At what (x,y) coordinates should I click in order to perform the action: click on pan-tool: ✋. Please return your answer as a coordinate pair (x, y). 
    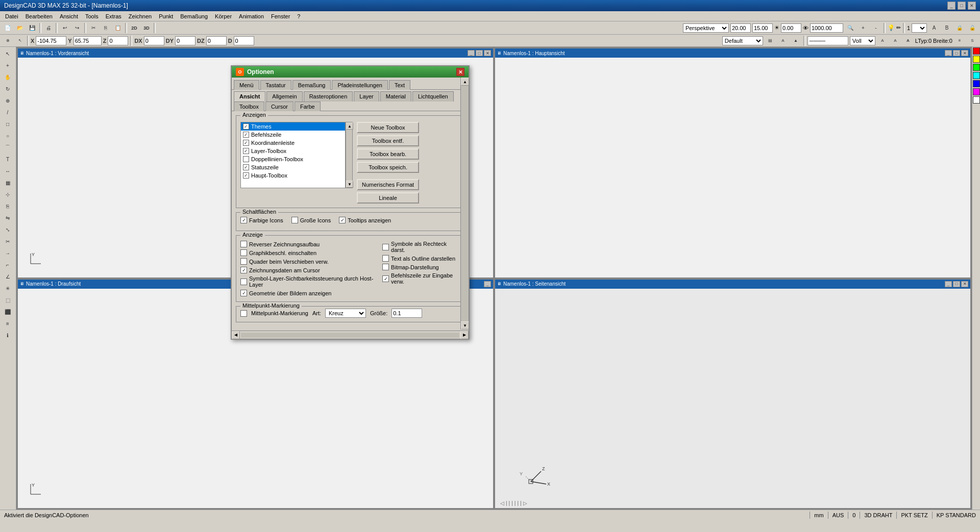
    Looking at the image, I should click on (8, 77).